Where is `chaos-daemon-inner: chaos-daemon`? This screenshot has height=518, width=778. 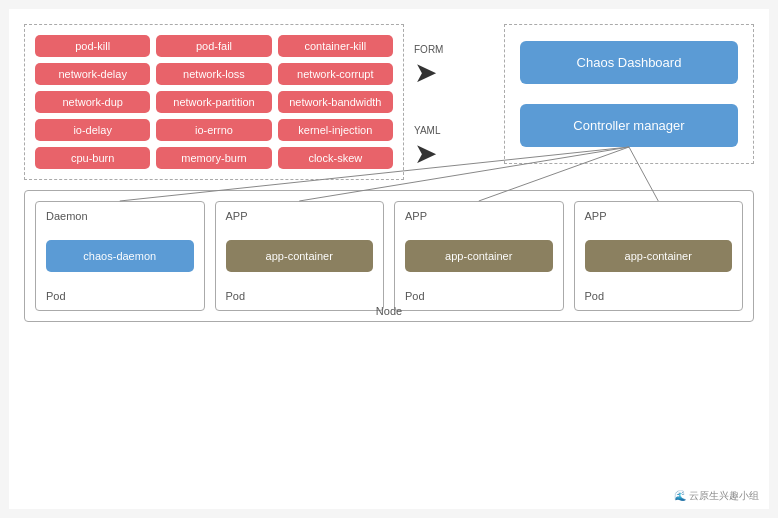
chaos-daemon-inner: chaos-daemon is located at coordinates (120, 256).